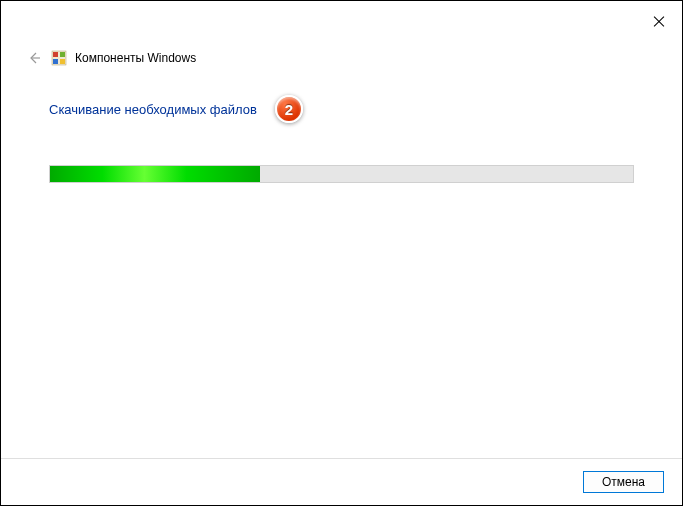  What do you see at coordinates (624, 482) in the screenshot?
I see `cancel-button: Отмена` at bounding box center [624, 482].